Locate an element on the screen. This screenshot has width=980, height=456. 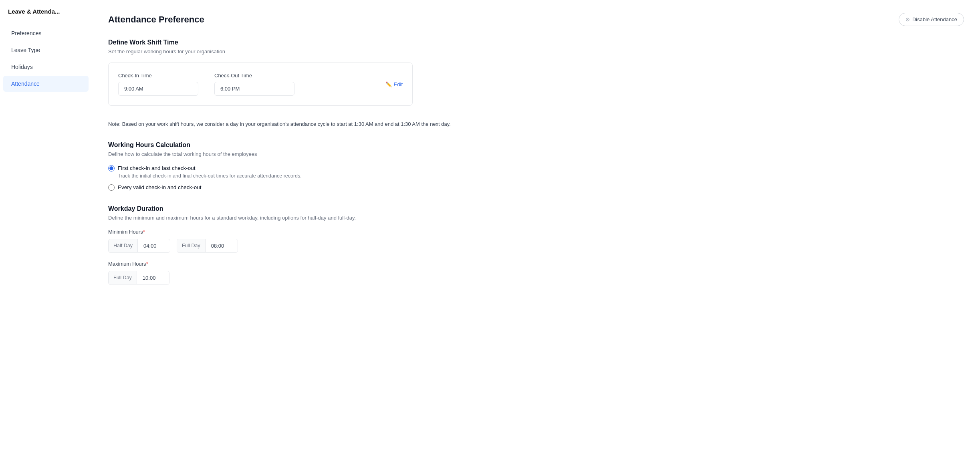
radio-label-every-valid: Every valid check-in and check-out is located at coordinates (536, 188).